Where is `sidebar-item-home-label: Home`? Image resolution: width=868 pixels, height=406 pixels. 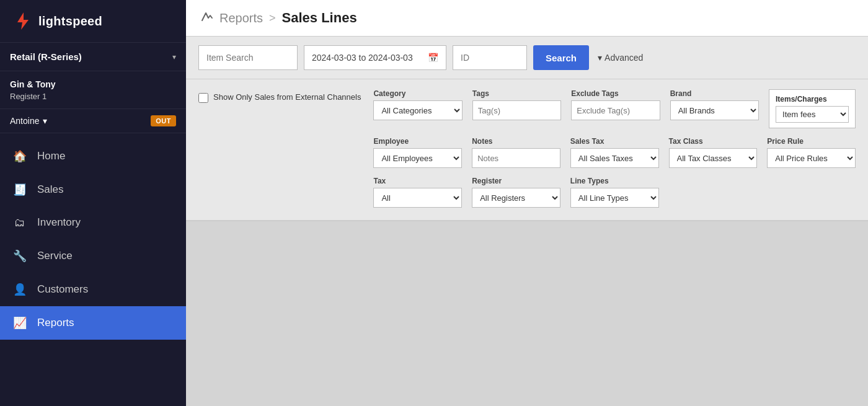 sidebar-item-home-label: Home is located at coordinates (51, 156).